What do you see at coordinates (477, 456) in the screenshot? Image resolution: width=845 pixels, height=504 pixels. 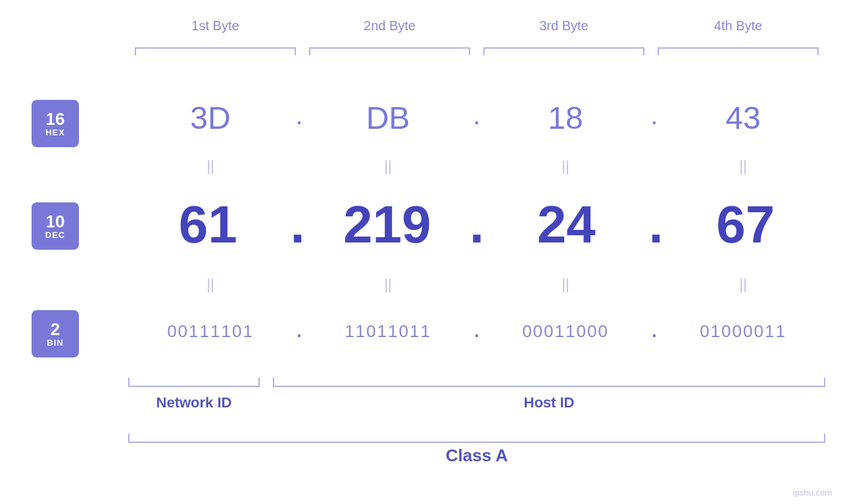 I see `class-label: Class A` at bounding box center [477, 456].